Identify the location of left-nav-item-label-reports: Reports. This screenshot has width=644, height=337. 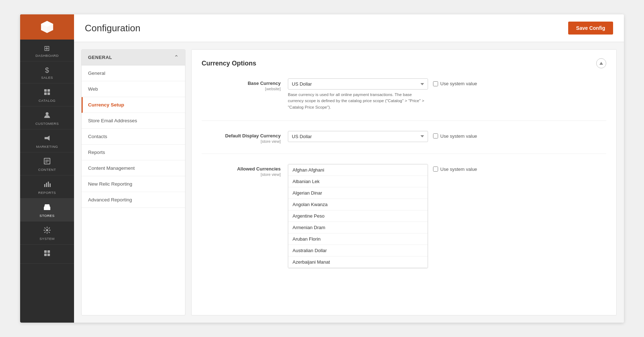
(96, 152).